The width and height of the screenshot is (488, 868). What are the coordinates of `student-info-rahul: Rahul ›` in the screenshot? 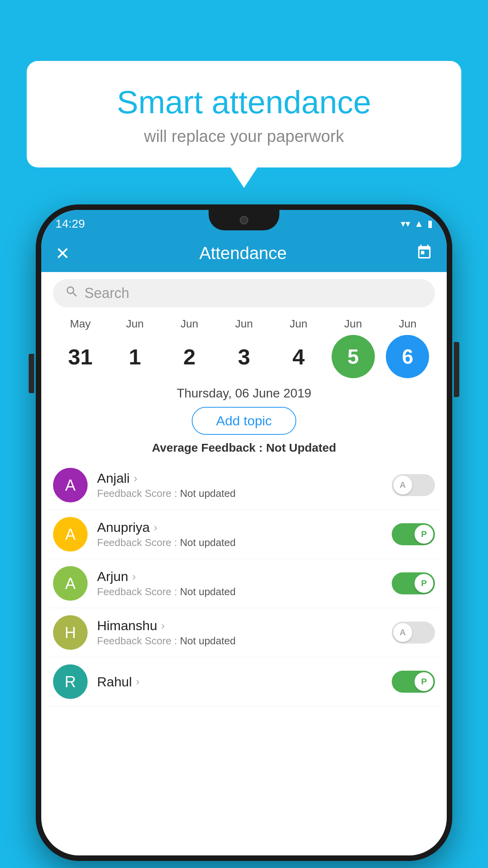 It's located at (244, 682).